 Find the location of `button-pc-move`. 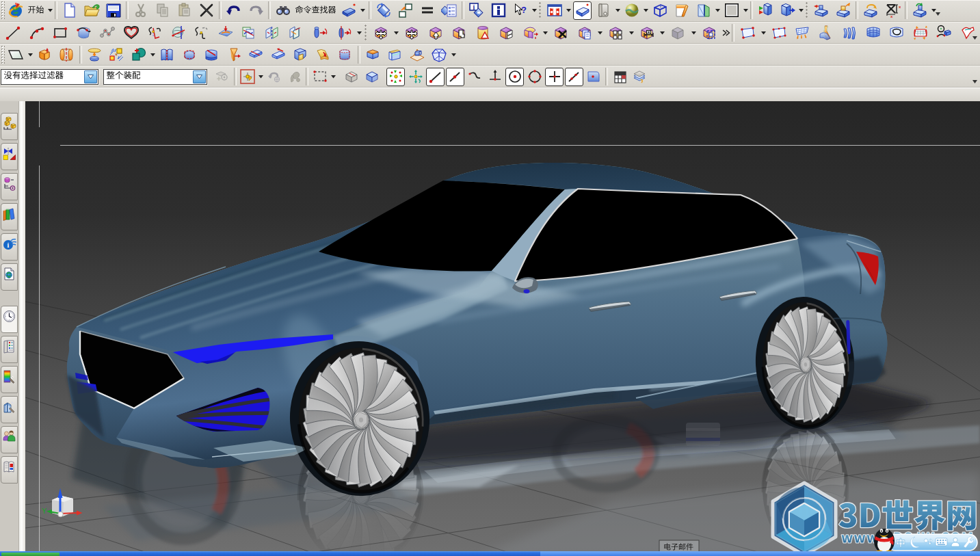

button-pc-move is located at coordinates (412, 33).